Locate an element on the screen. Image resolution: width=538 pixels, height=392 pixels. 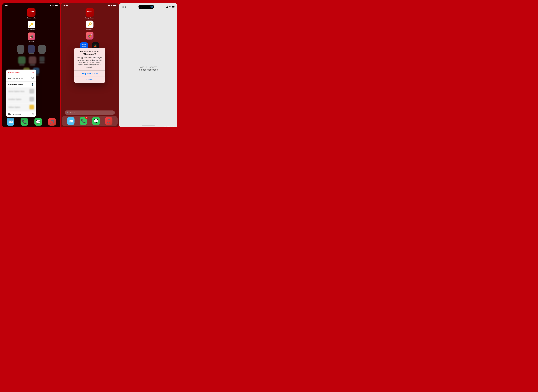
gadgethacks-icon-1: GADGET HACKS is located at coordinates (31, 12).